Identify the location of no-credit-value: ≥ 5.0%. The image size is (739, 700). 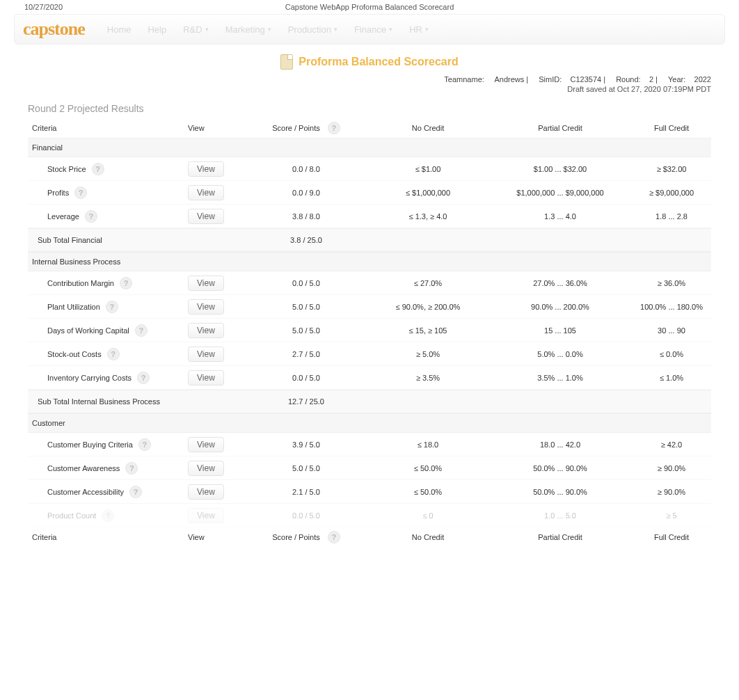
(428, 354).